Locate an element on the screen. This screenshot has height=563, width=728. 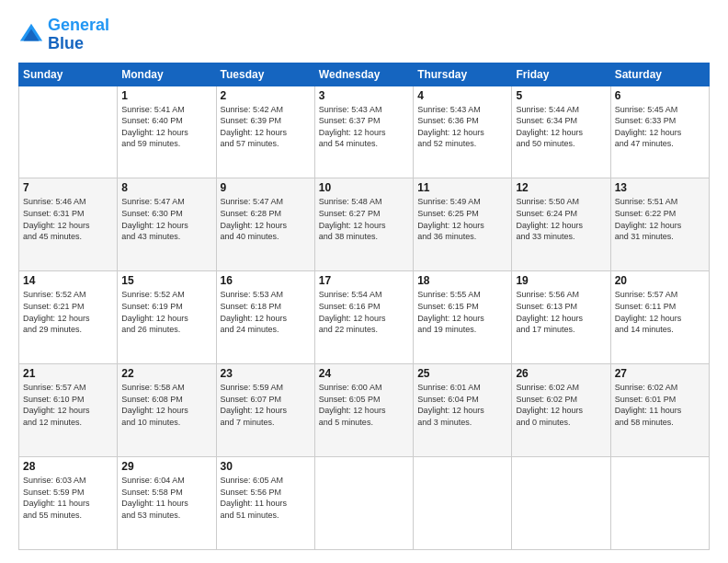
day-number: 12 is located at coordinates (561, 188).